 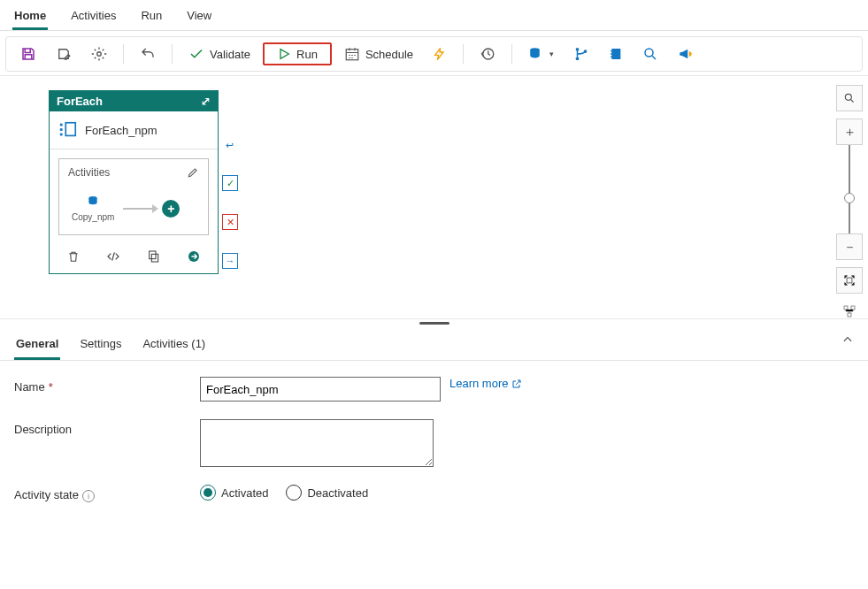 What do you see at coordinates (68, 130) in the screenshot?
I see `foreach-icon` at bounding box center [68, 130].